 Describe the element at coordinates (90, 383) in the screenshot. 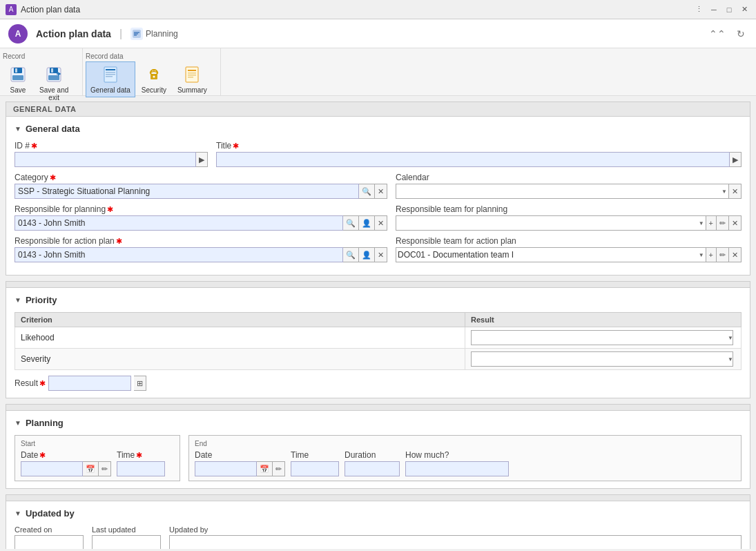

I see `result-input` at that location.